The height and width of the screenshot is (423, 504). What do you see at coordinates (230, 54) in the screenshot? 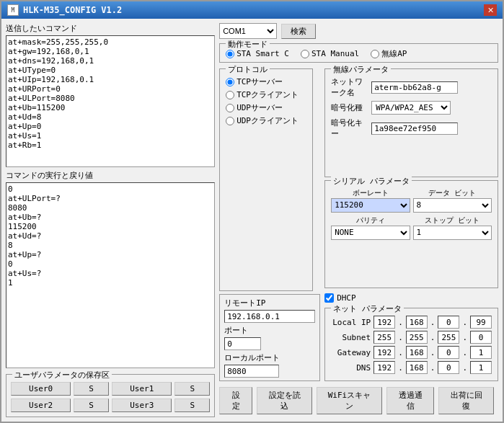
I see `mode-sta-smart-radio` at bounding box center [230, 54].